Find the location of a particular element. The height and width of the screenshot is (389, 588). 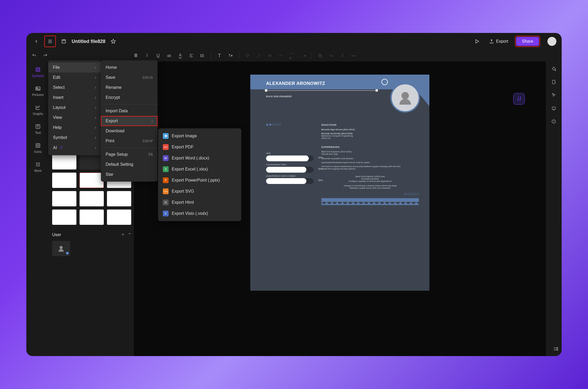

presentation-icon is located at coordinates (554, 108).